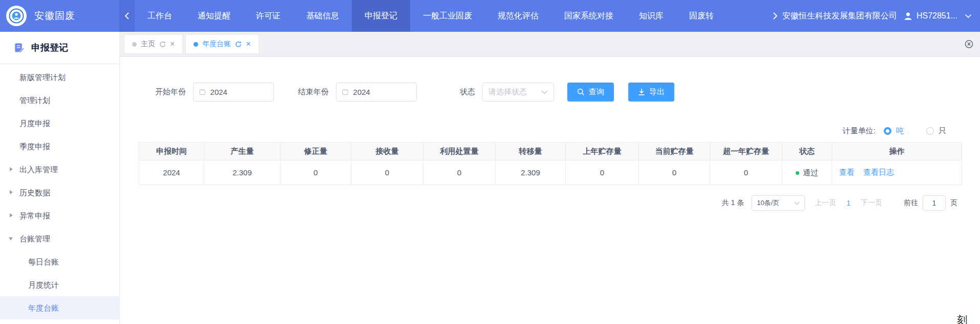 Image resolution: width=980 pixels, height=324 pixels. I want to click on sidebar-title: 申报登记, so click(50, 48).